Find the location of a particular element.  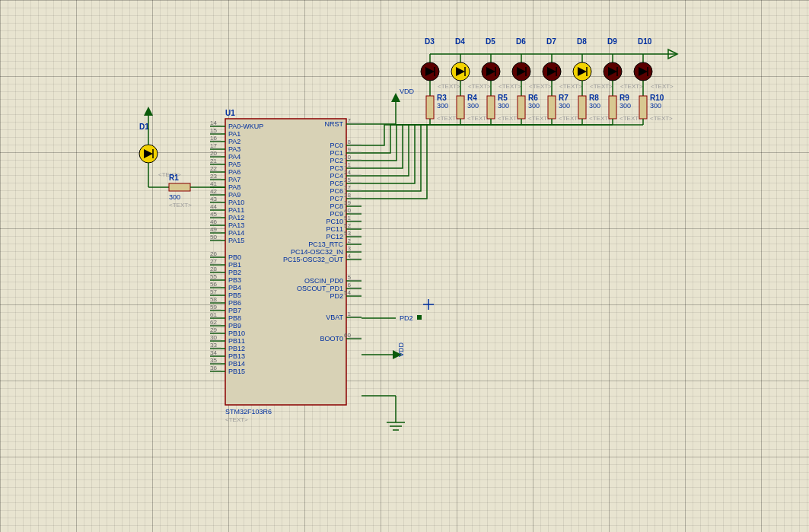

svg-text: 51 is located at coordinates (347, 218).